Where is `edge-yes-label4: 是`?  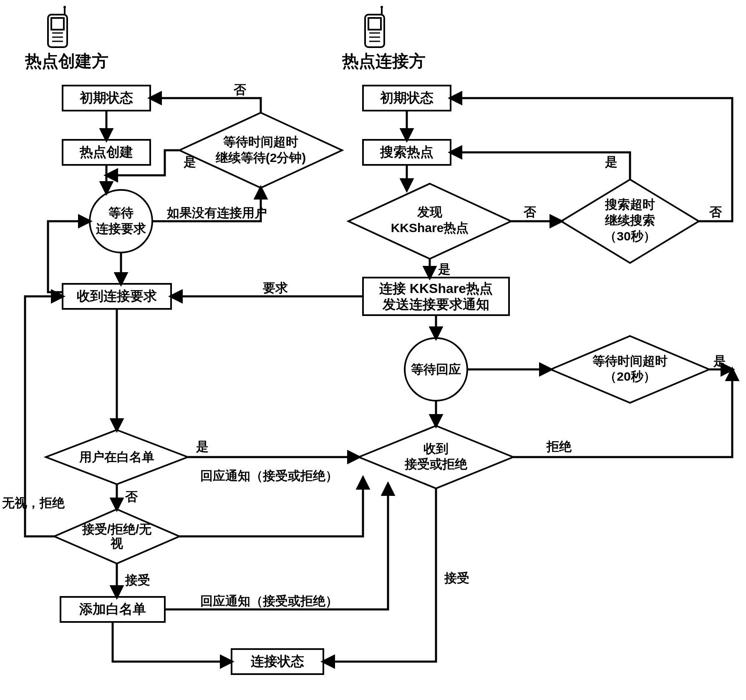 edge-yes-label4: 是 is located at coordinates (611, 162).